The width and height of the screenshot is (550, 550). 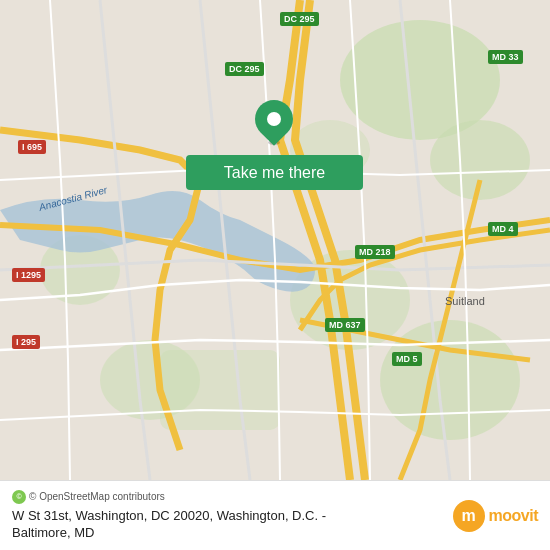 I want to click on highway-label-i1295: I 1295, so click(x=28, y=275).